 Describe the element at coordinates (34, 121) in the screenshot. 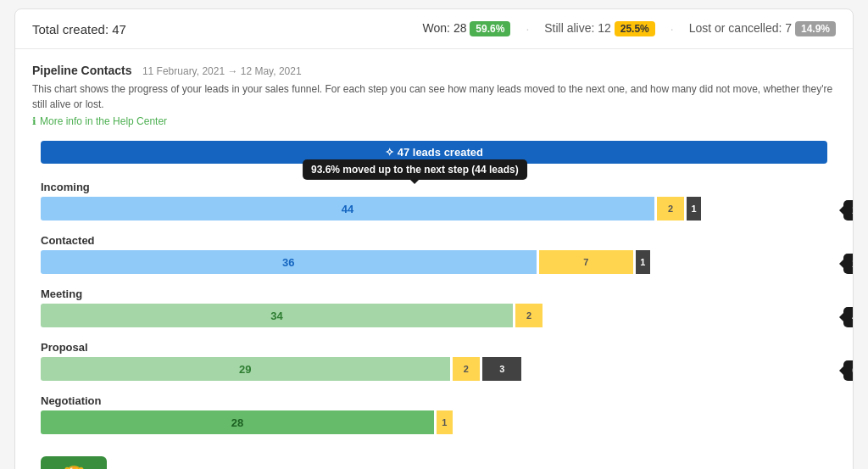

I see `info-icon: ℹ` at that location.